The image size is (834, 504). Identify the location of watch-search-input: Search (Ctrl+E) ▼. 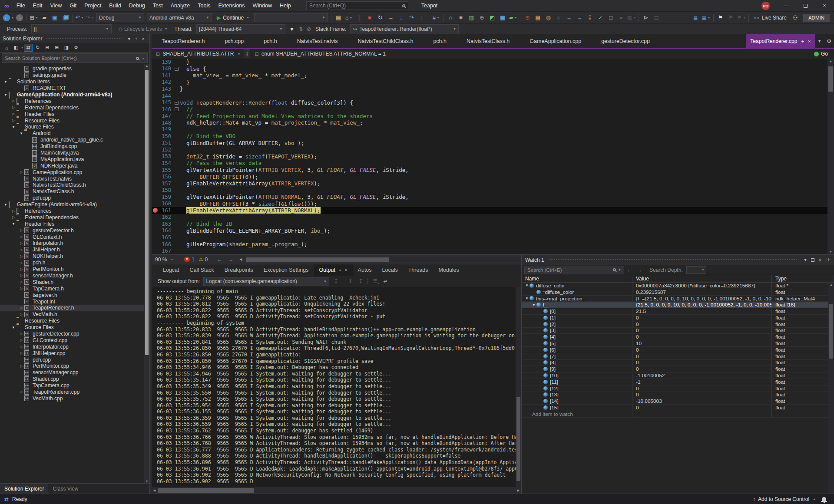
(574, 270).